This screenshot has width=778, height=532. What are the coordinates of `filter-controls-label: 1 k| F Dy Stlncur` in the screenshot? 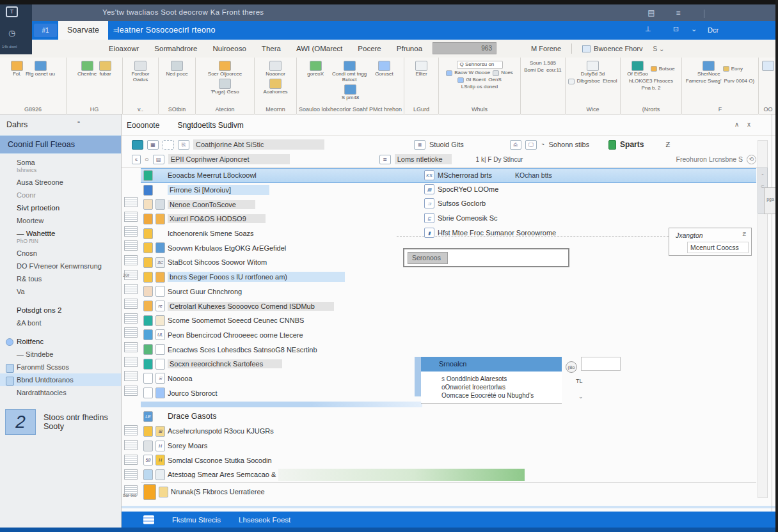 It's located at (500, 160).